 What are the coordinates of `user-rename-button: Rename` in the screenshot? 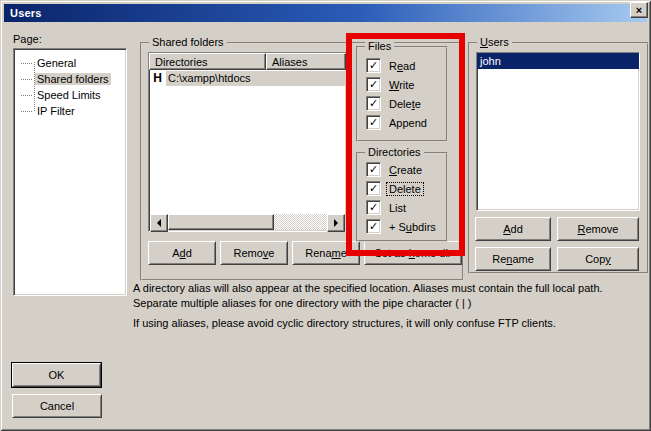 It's located at (513, 259).